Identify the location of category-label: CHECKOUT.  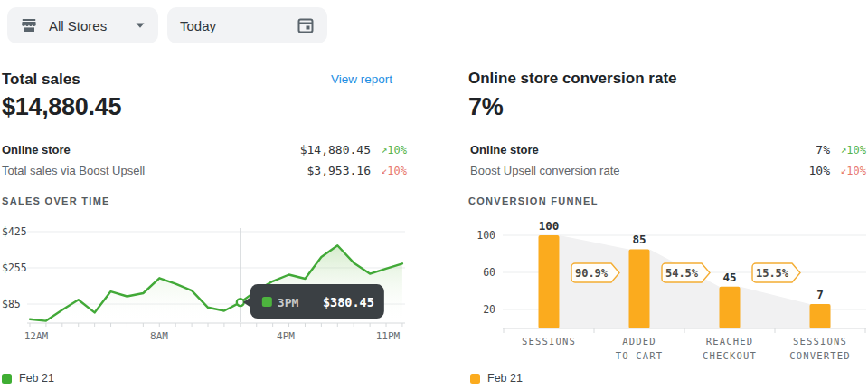
(730, 356).